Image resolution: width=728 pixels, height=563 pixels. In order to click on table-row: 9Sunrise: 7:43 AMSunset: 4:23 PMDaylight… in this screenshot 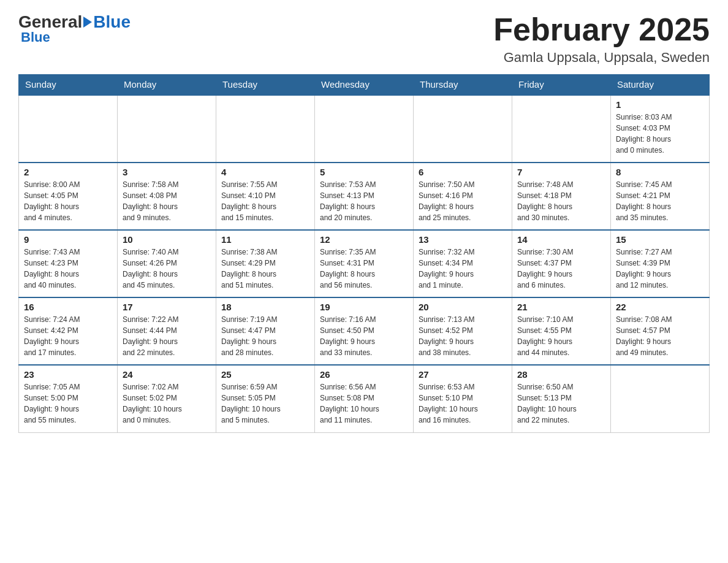, I will do `click(69, 264)`.